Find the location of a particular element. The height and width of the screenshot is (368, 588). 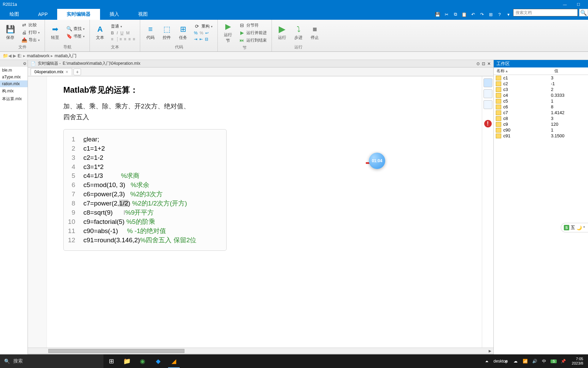

maximize-button: ☐ is located at coordinates (578, 5).